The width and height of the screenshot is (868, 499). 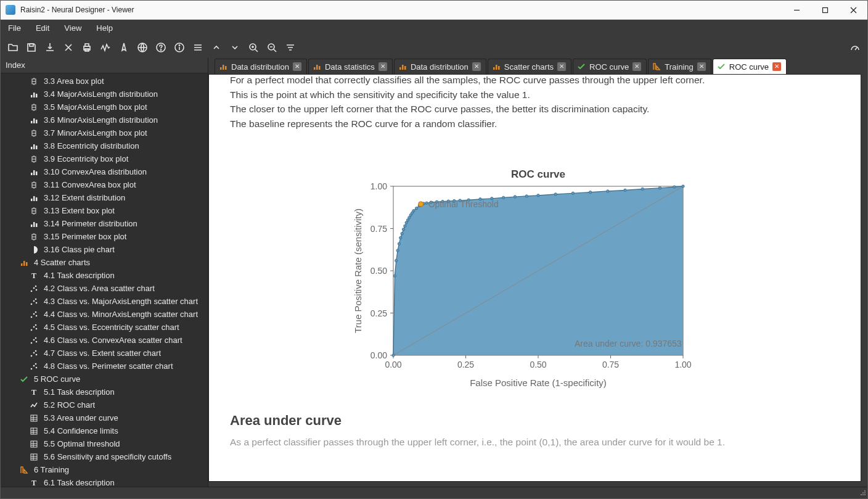 What do you see at coordinates (260, 67) in the screenshot?
I see `tab-label: Data distribution` at bounding box center [260, 67].